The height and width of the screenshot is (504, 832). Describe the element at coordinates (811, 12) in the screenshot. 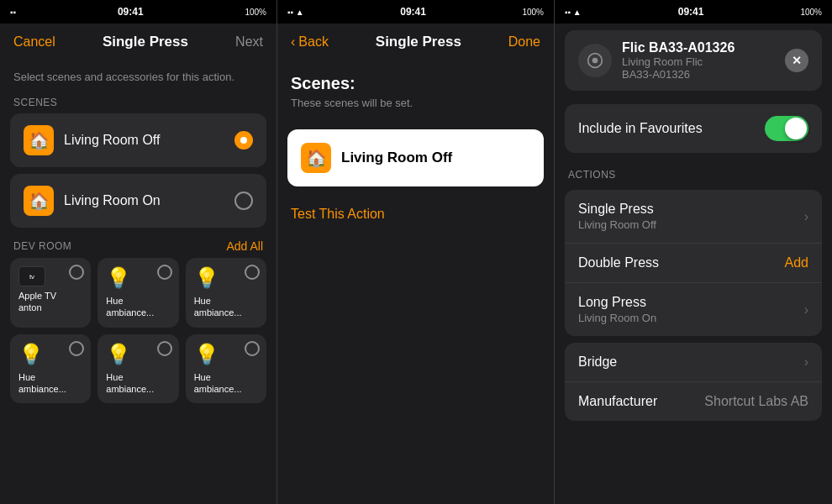

I see `status-right-icons-3: 100%` at that location.